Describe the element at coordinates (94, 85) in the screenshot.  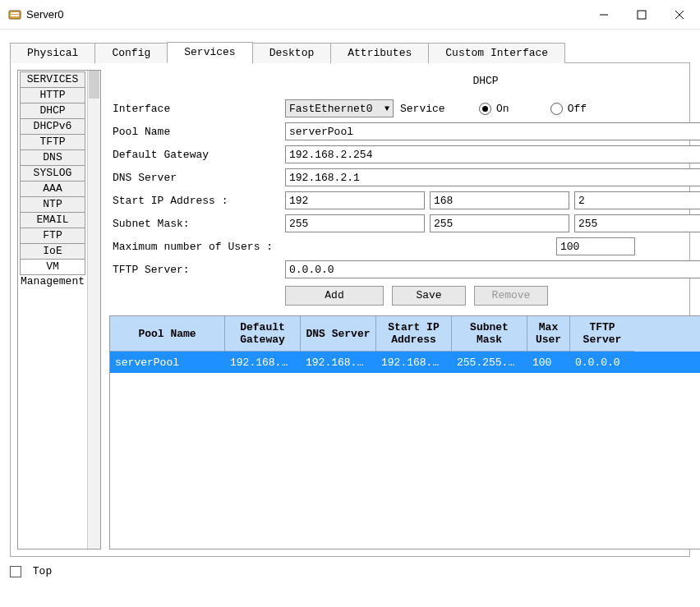
I see `sidebar-scrollbar-thumb` at that location.